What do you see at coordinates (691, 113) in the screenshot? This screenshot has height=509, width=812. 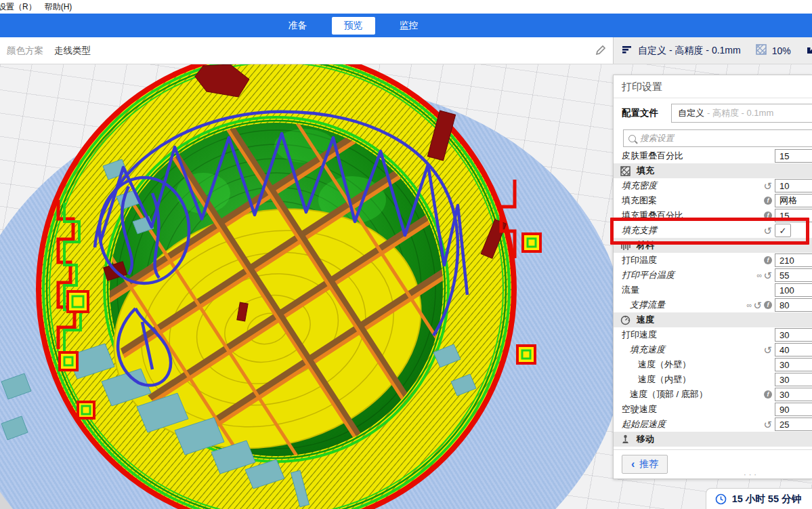 I see `profile-name: 自定义` at bounding box center [691, 113].